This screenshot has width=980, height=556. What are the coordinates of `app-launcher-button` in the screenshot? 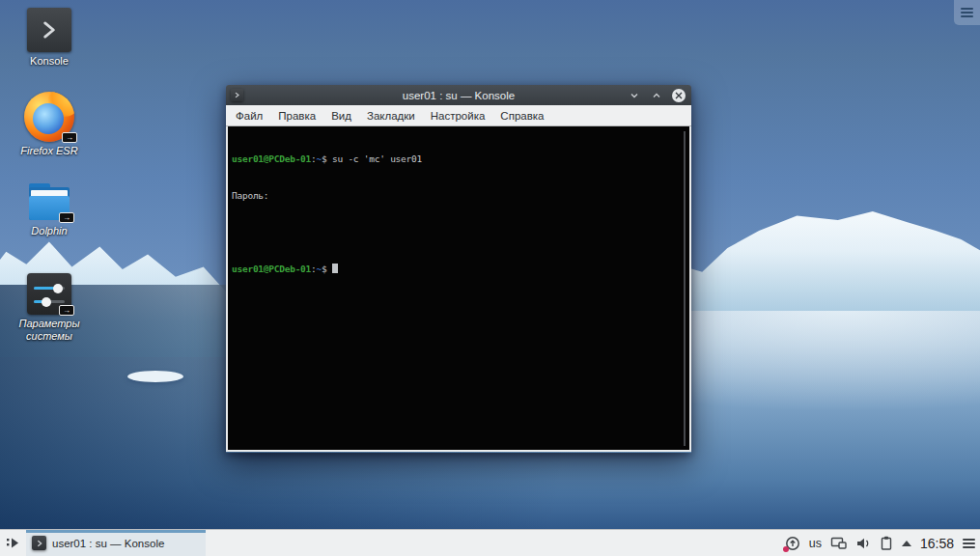 It's located at (13, 542).